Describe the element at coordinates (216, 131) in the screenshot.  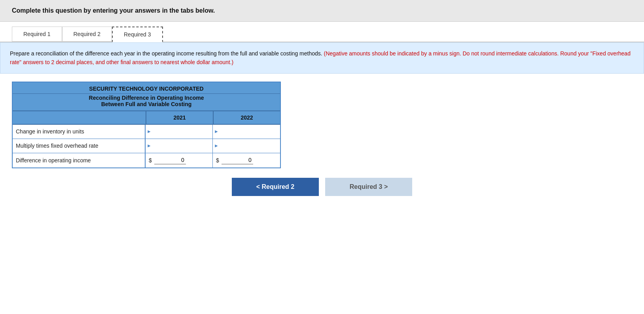
I see `arrow-icon-1b: ►` at that location.